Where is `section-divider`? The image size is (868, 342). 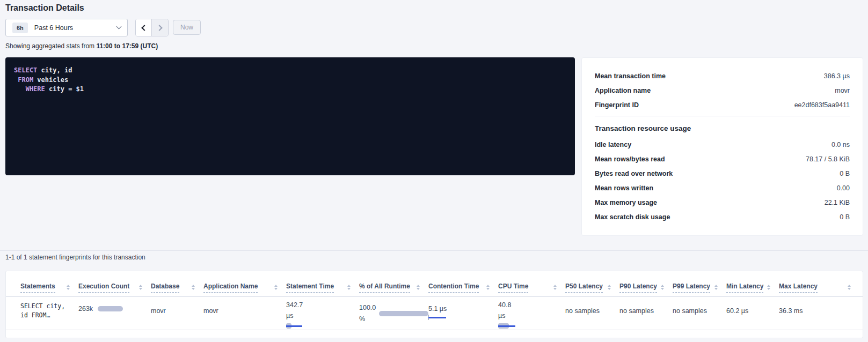 section-divider is located at coordinates (434, 251).